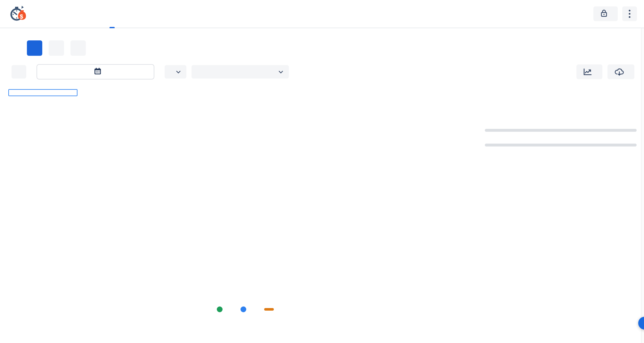 Image resolution: width=644 pixels, height=343 pixels. Describe the element at coordinates (112, 14) in the screenshot. I see `main-nav` at that location.